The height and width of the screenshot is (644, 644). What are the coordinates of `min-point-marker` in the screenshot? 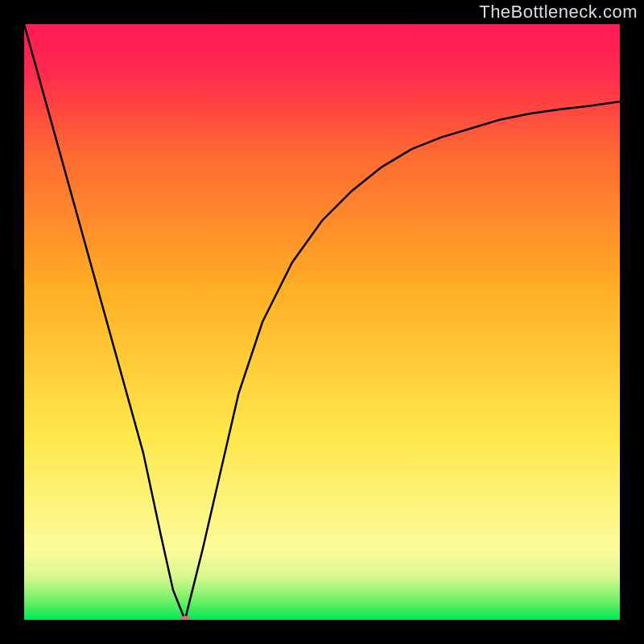 It's located at (185, 618).